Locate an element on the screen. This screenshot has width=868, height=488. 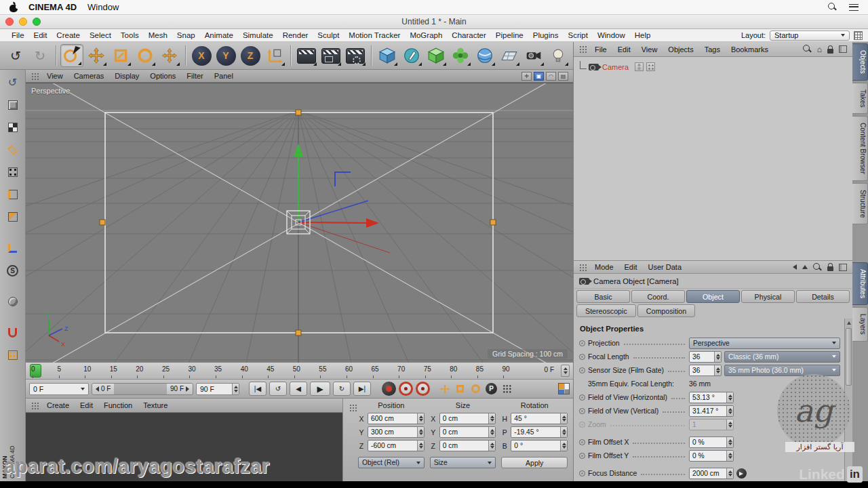
position-x-field: 600 cm is located at coordinates (396, 419).